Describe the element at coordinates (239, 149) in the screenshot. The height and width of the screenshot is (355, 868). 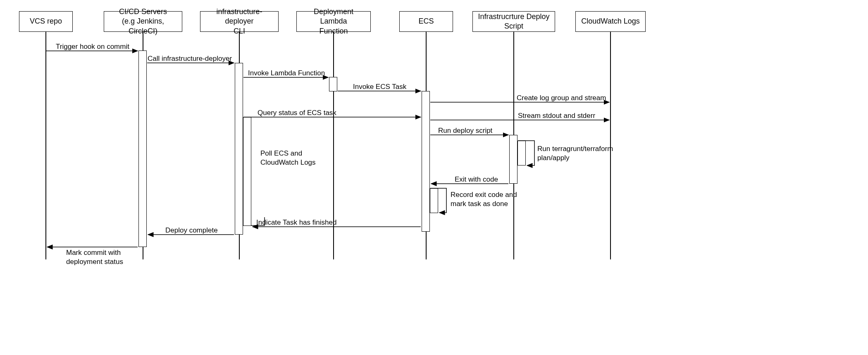
I see `activation-cli` at that location.